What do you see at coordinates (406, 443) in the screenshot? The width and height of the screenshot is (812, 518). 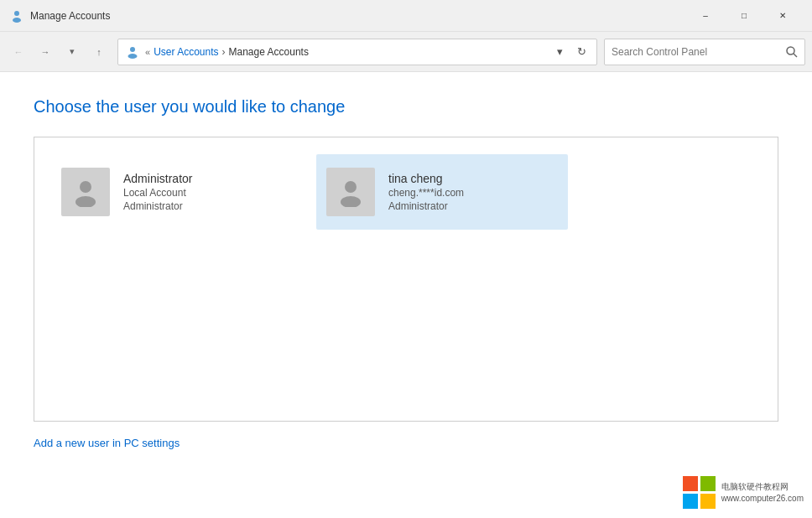 I see `add-user-link-container: Add a new user in PC settings` at bounding box center [406, 443].